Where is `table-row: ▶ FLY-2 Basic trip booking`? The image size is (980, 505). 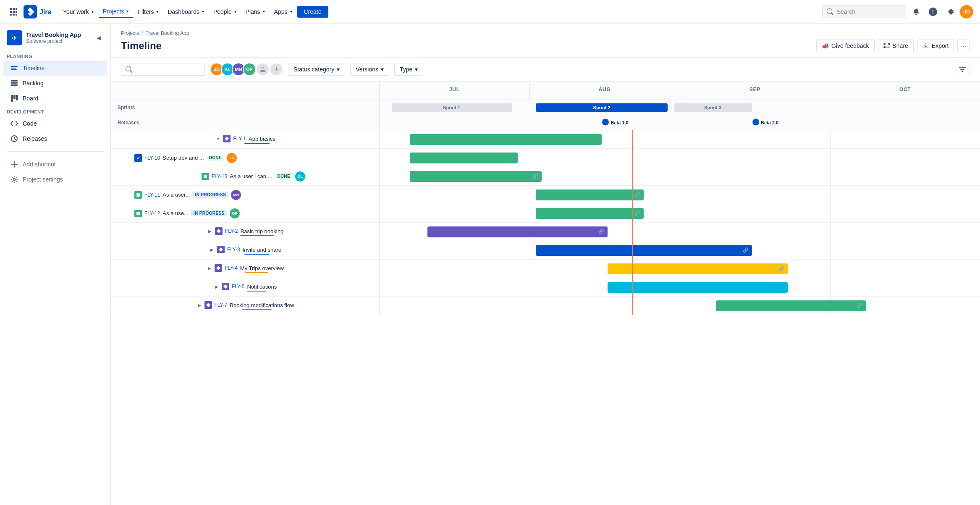 table-row: ▶ FLY-2 Basic trip booking is located at coordinates (245, 232).